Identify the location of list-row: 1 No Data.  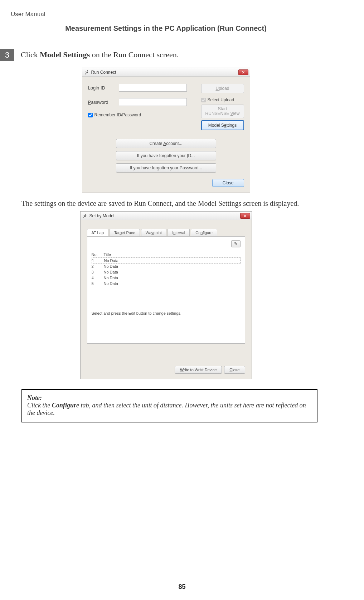
(166, 261).